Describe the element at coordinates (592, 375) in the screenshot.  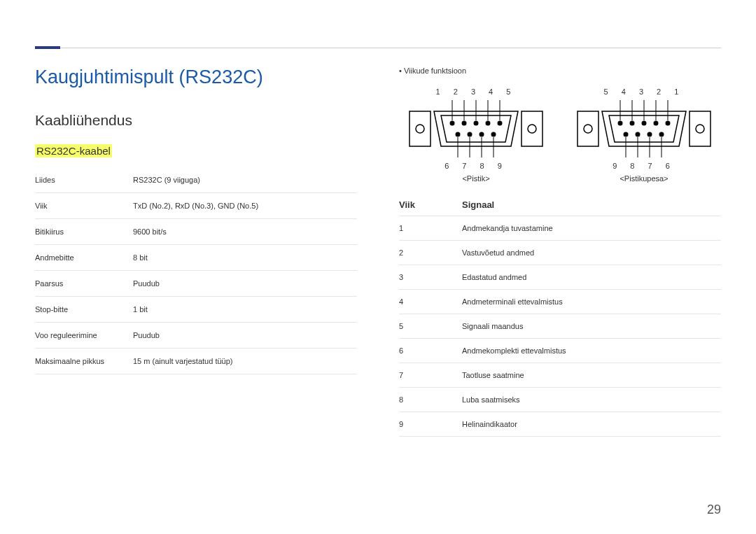
I see `signal-name: Taotluse saatmine` at that location.